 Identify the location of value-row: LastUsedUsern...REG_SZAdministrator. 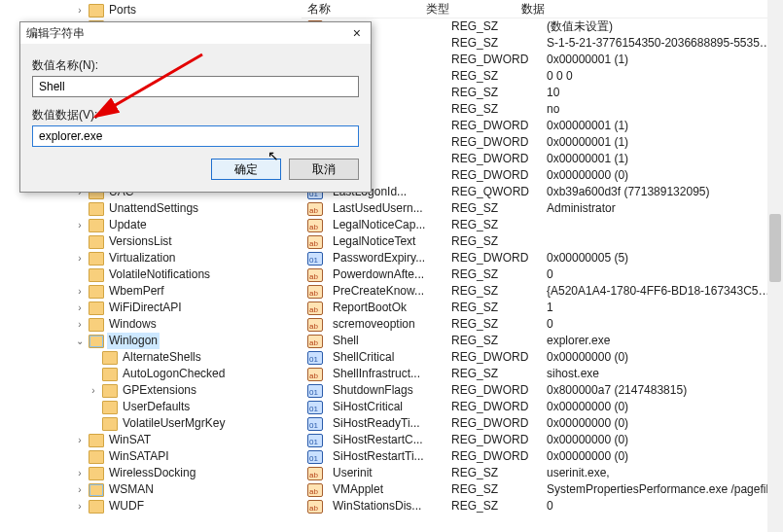
(543, 208).